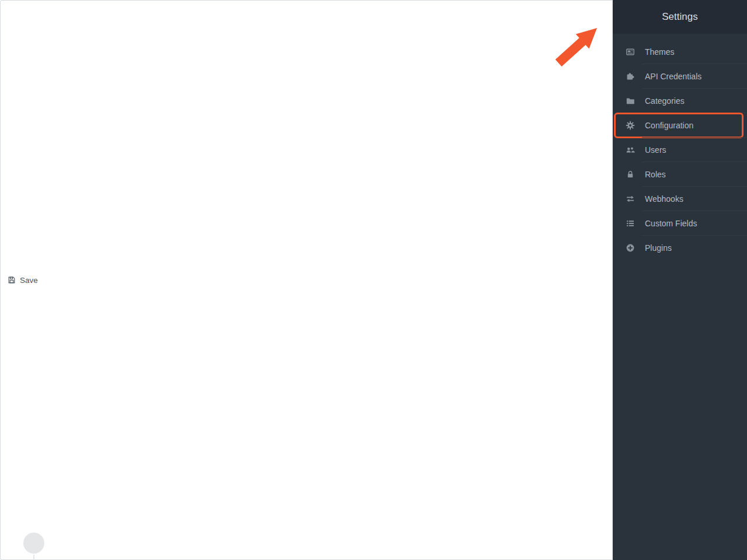  Describe the element at coordinates (631, 248) in the screenshot. I see `plus-circle-icon` at that location.